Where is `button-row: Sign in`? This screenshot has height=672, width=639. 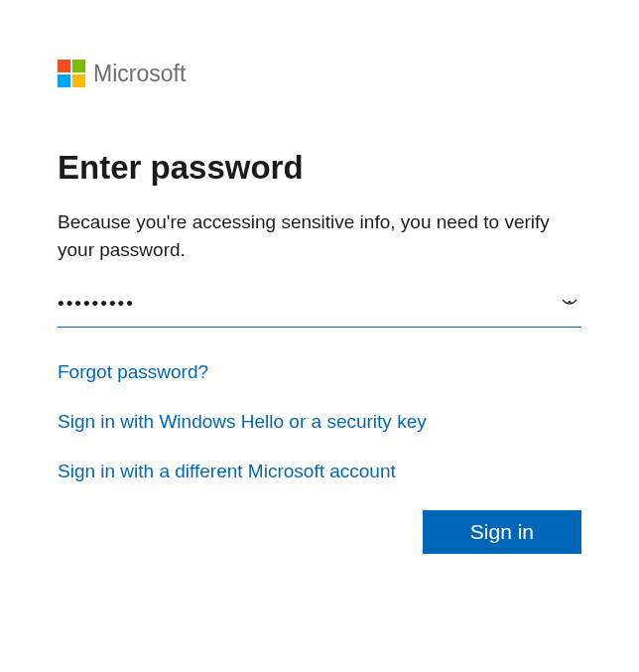
button-row: Sign in is located at coordinates (320, 532).